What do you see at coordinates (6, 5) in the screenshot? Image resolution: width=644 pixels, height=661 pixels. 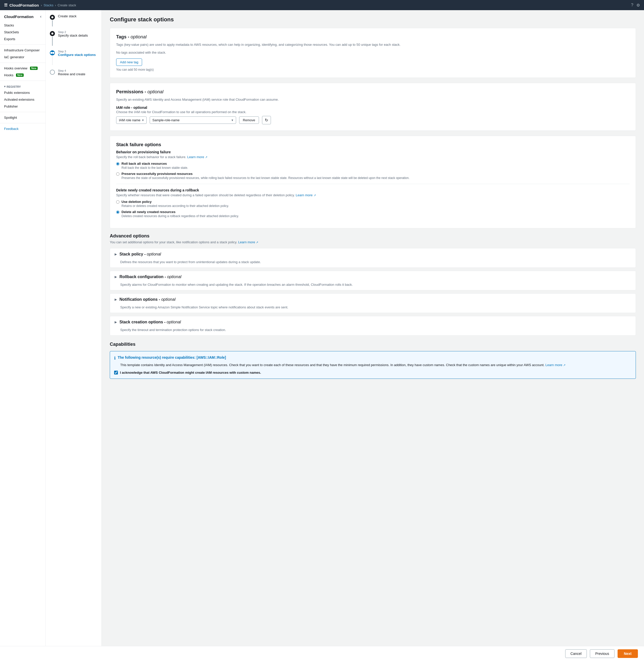 I see `menu-icon: ☰` at bounding box center [6, 5].